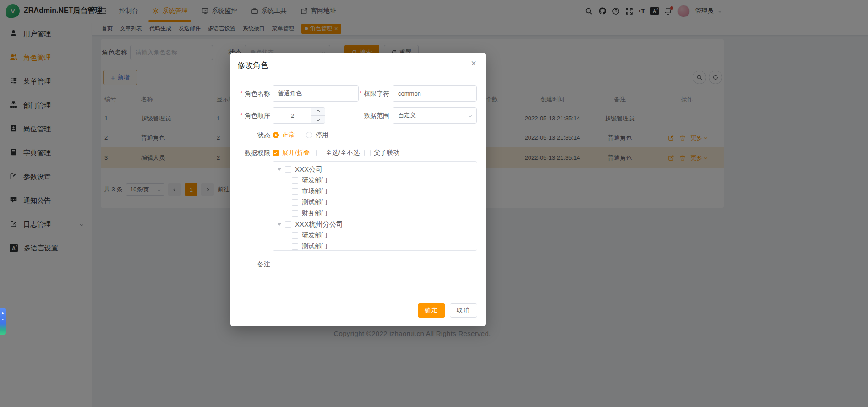  I want to click on tree-node-company: XXX公司, so click(375, 169).